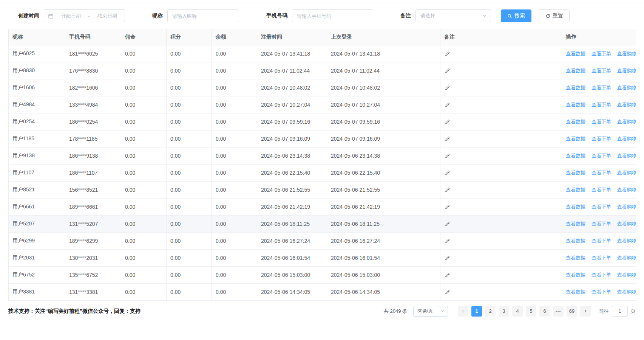 The height and width of the screenshot is (340, 644). What do you see at coordinates (93, 224) in the screenshot?
I see `cell-phone: 131****5207` at bounding box center [93, 224].